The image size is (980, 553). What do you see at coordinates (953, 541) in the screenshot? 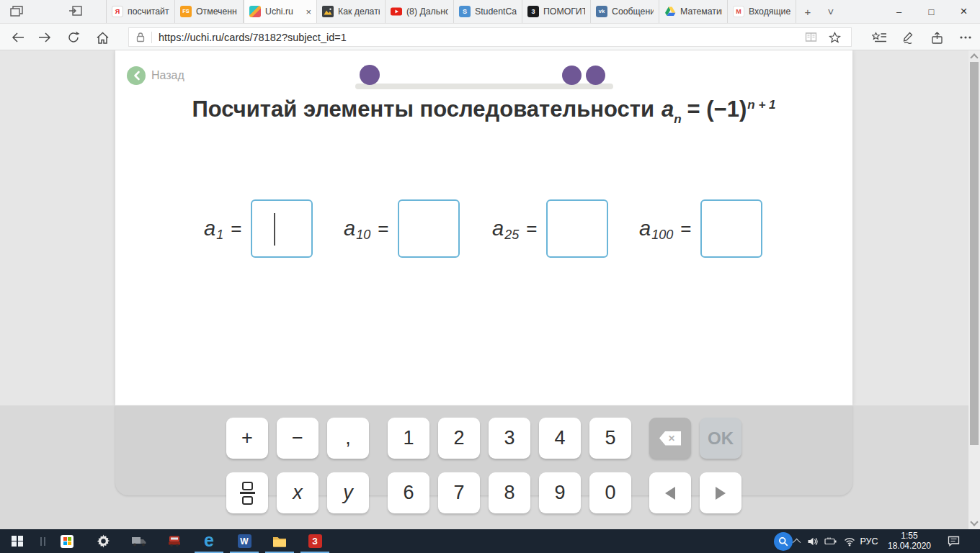
I see `action-center-icon` at bounding box center [953, 541].